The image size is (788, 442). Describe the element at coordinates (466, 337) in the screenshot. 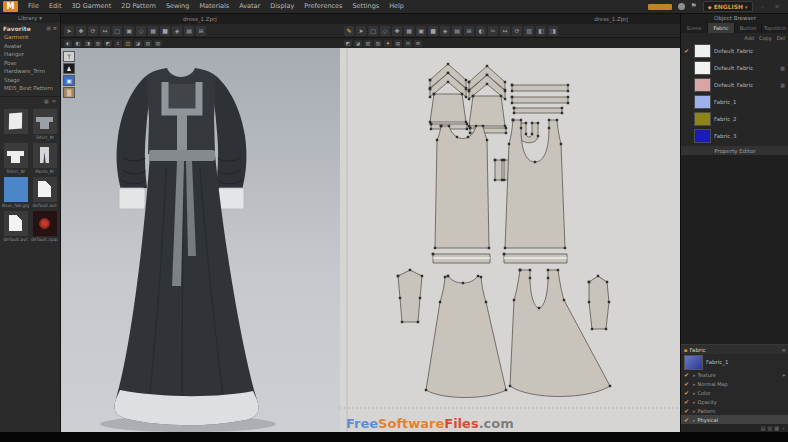

I see `skirt-front` at that location.